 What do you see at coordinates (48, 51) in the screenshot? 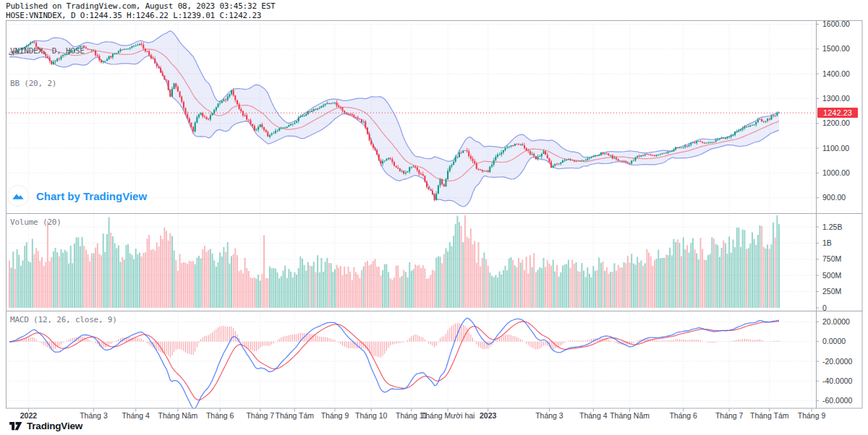
I see `symbol-legend: VNINDEX, D, HOSE` at bounding box center [48, 51].